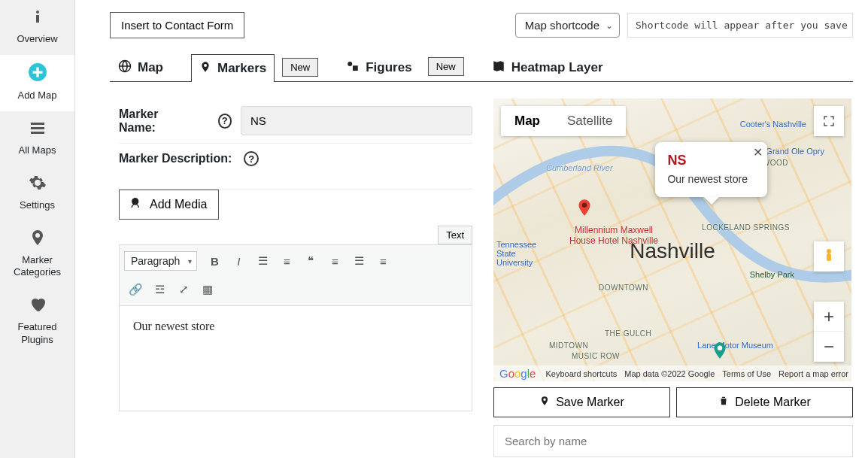 The height and width of the screenshot is (458, 868). I want to click on marker-name-input, so click(357, 120).